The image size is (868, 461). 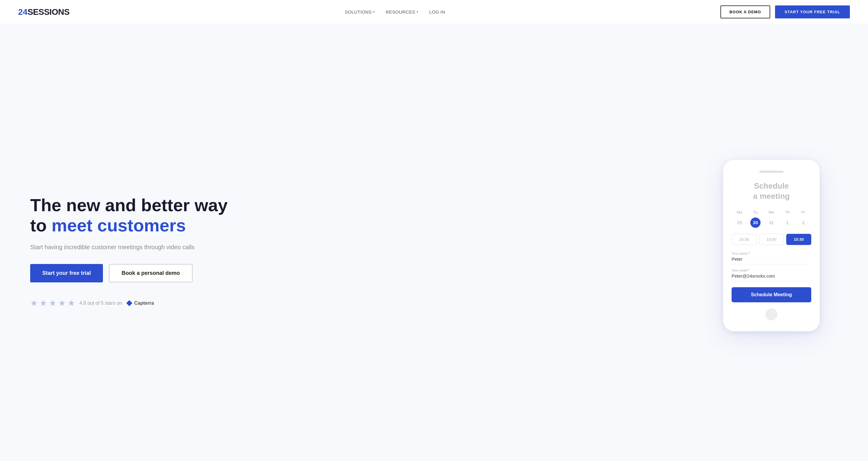 I want to click on calendar-header: Mo Tu We Th Fr, so click(x=772, y=212).